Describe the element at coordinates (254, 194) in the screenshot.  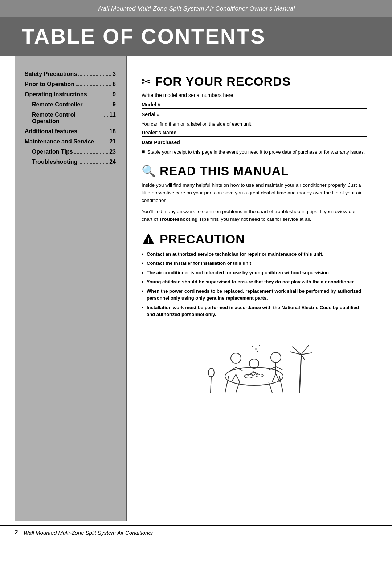
I see `read-section: 🔍 READ THIS MANUAL Inside you will find …` at that location.